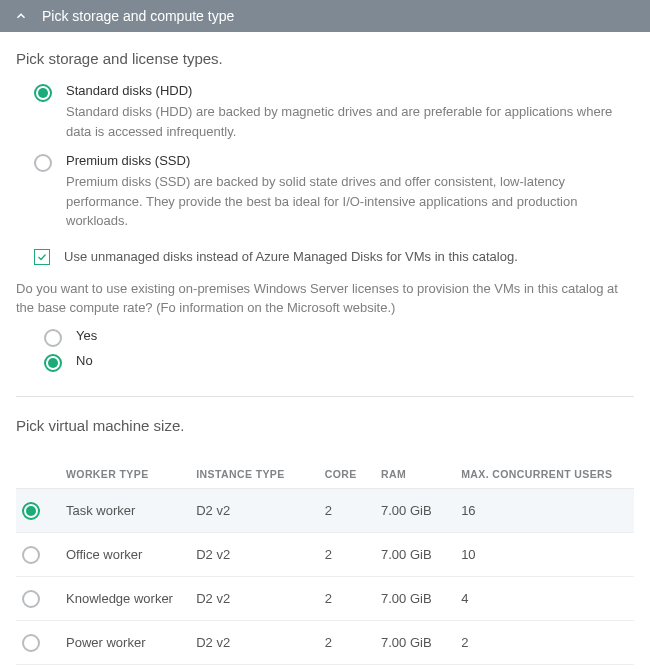 The height and width of the screenshot is (669, 650). Describe the element at coordinates (325, 16) in the screenshot. I see `header-bar: Pick storage and compute type` at that location.